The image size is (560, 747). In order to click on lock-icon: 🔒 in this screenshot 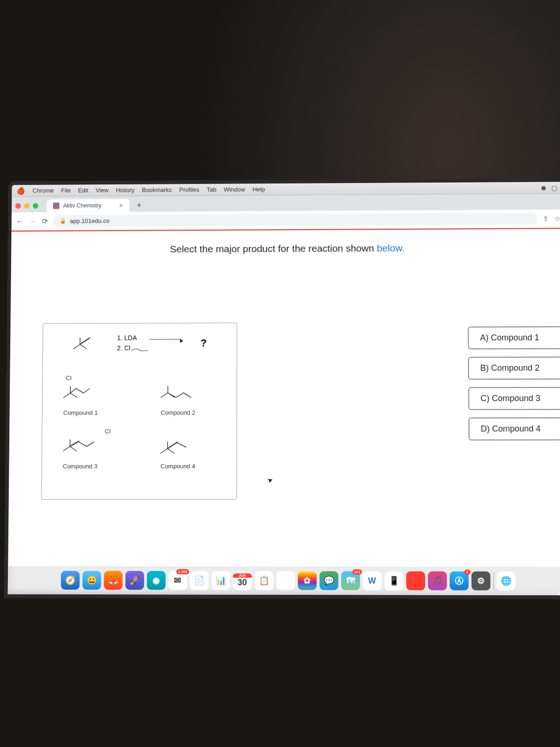, I will do `click(63, 221)`.